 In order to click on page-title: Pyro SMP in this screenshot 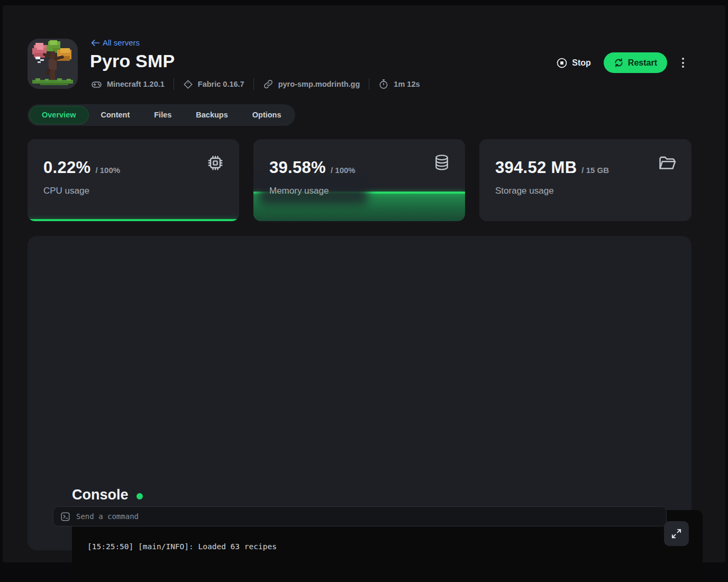, I will do `click(132, 61)`.